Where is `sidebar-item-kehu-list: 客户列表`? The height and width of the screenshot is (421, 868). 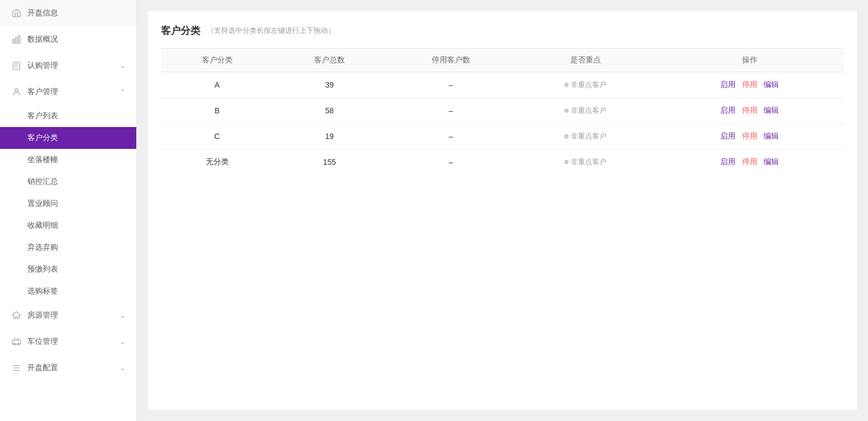
sidebar-item-kehu-list: 客户列表 is located at coordinates (68, 116).